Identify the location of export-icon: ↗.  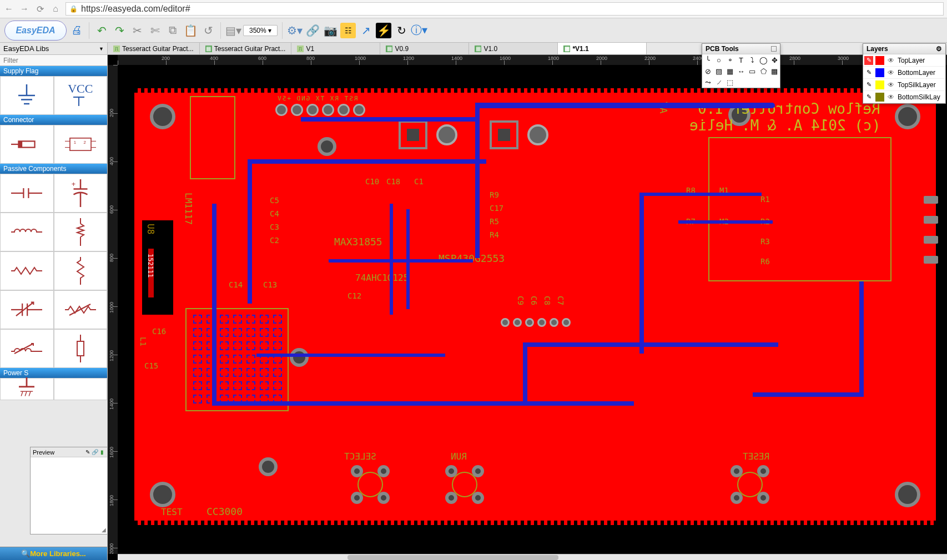
(366, 31).